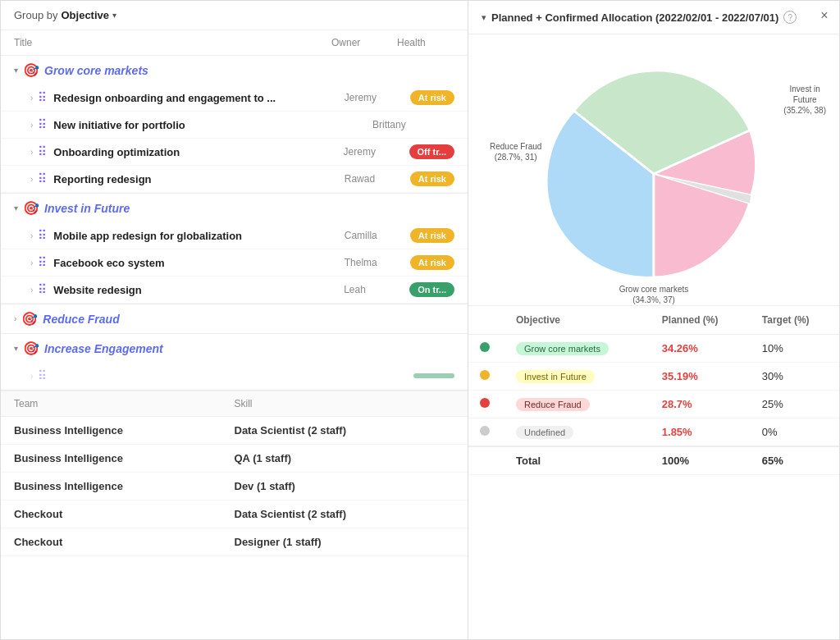 The image size is (840, 640). Describe the element at coordinates (654, 18) in the screenshot. I see `right-panel-header: ▾ Planned + Confirmed Allocation (2022/0…` at that location.